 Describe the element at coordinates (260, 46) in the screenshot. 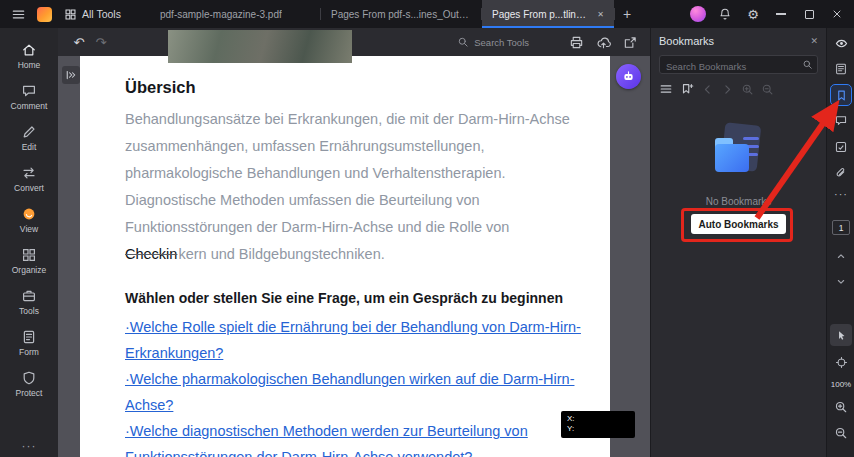

I see `page-photo-image` at that location.